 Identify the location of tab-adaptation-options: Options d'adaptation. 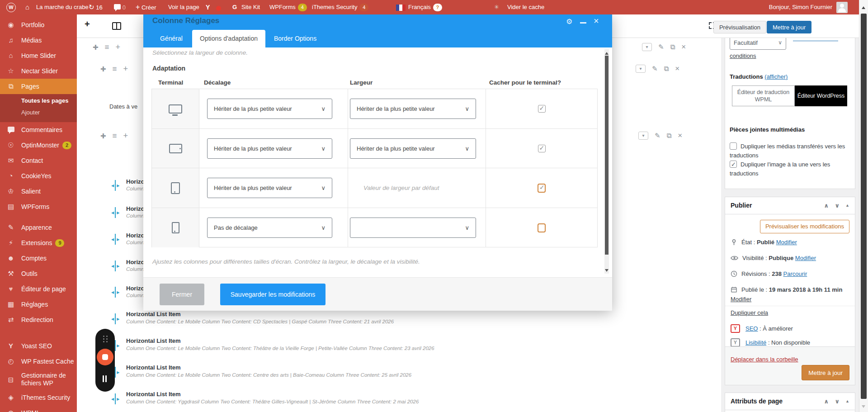
(229, 39).